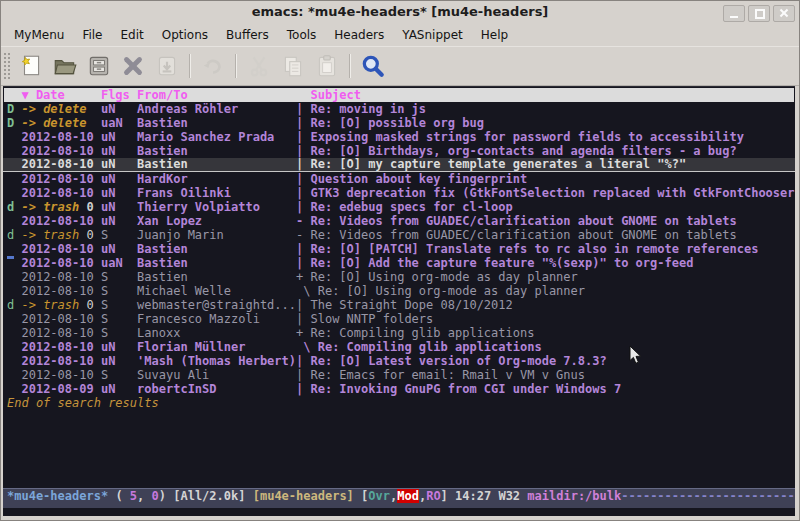 The height and width of the screenshot is (521, 800). I want to click on menu-item-buffers: Buffers, so click(248, 35).